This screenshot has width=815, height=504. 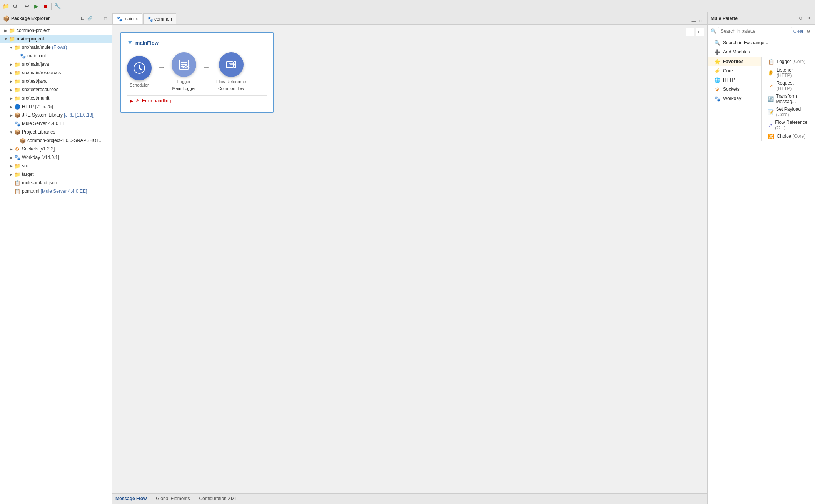 I want to click on tree-item-src-main-res: ▶ 📁 src/main/resources, so click(x=56, y=73).